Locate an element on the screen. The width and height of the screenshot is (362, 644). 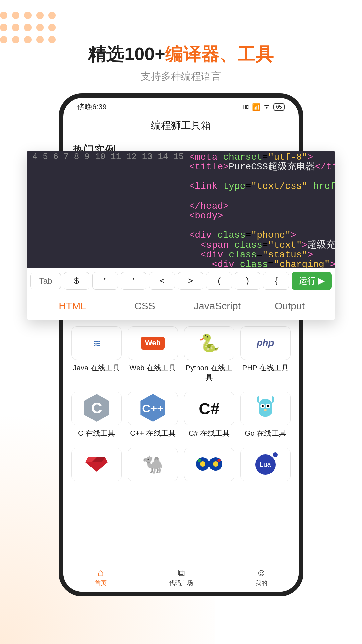
nav-me: ☺ 我的 is located at coordinates (261, 577).